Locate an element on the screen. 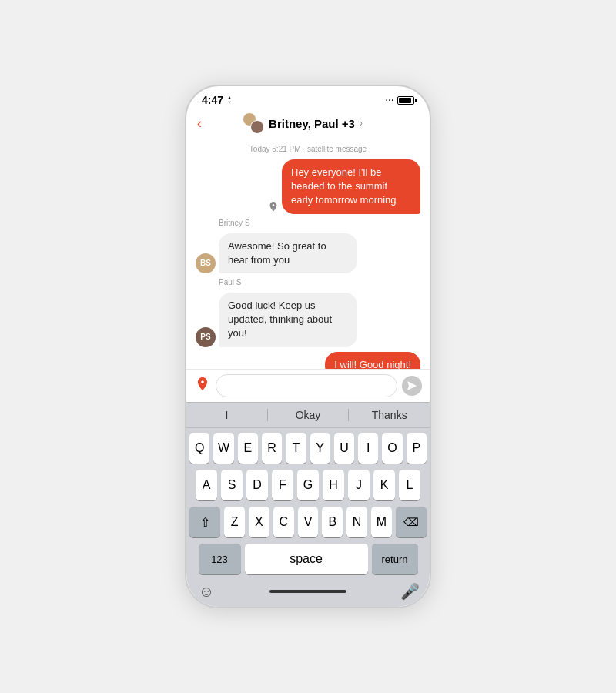  key-E: E is located at coordinates (248, 448).